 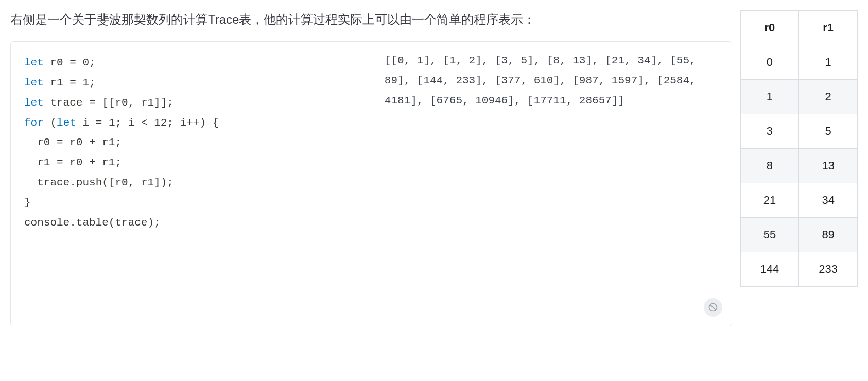 What do you see at coordinates (828, 132) in the screenshot?
I see `table-cell: 5` at bounding box center [828, 132].